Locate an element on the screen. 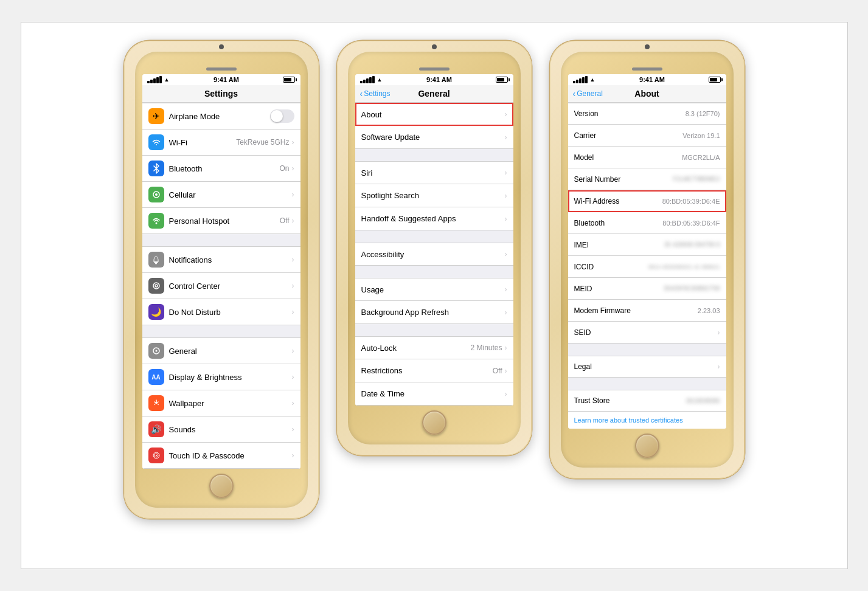 This screenshot has height=591, width=868. row-handoff: Handoff & Suggested Apps › is located at coordinates (434, 219).